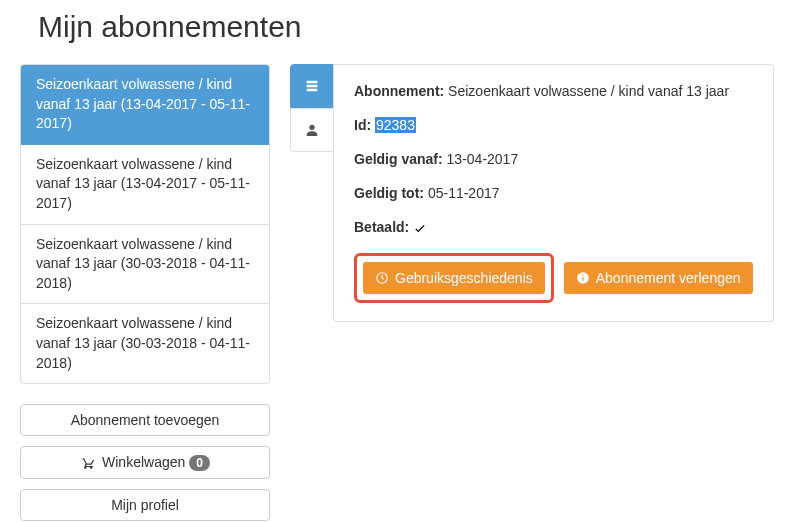 This screenshot has width=800, height=522. What do you see at coordinates (454, 278) in the screenshot?
I see `history-button: Gebruiksgeschiedenis` at bounding box center [454, 278].